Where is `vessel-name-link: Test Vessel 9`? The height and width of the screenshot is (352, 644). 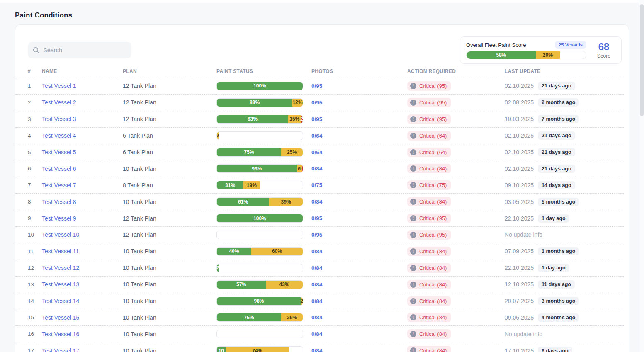 vessel-name-link: Test Vessel 9 is located at coordinates (82, 218).